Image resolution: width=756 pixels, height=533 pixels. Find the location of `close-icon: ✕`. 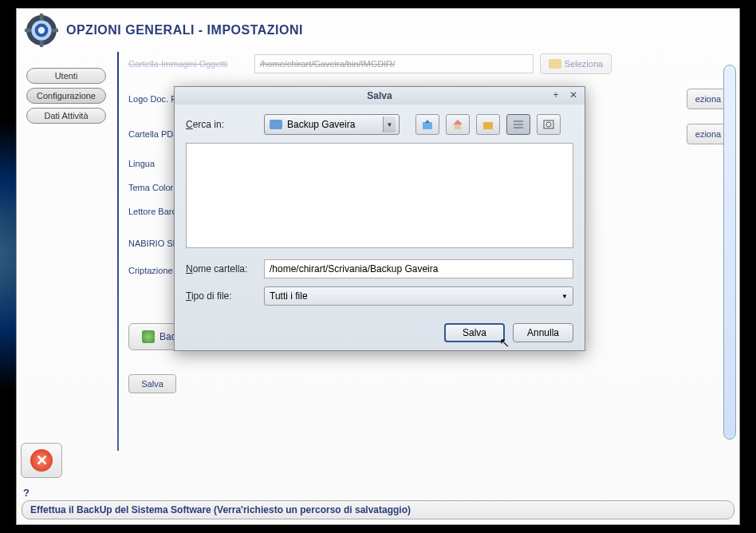

close-icon: ✕ is located at coordinates (41, 460).